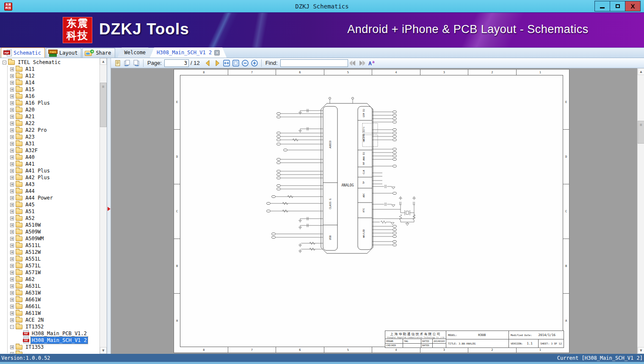 This screenshot has width=644, height=364. What do you see at coordinates (33, 259) in the screenshot?
I see `tree-item-label: A551L` at bounding box center [33, 259].